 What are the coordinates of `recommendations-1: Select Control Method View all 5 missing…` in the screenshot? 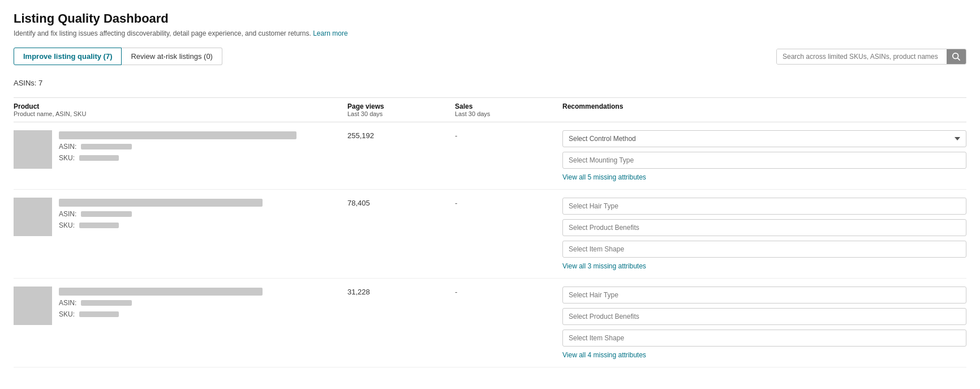 It's located at (764, 156).